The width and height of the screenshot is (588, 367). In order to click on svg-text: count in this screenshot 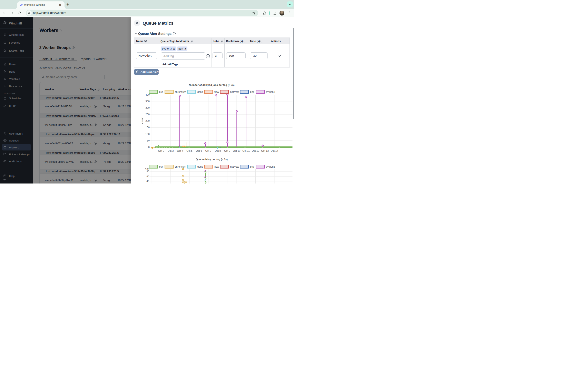, I will do `click(142, 121)`.